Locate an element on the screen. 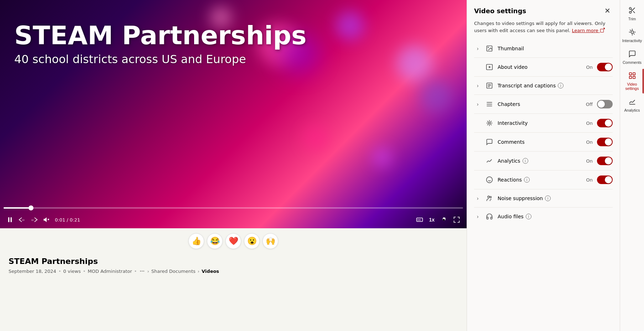  analytics-status: On is located at coordinates (590, 161).